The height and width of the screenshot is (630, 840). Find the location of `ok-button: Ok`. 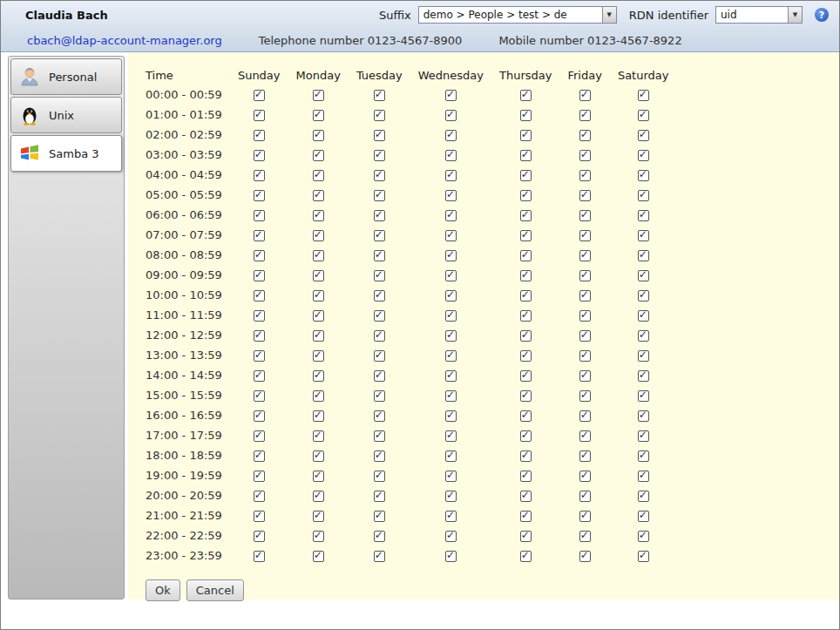

ok-button: Ok is located at coordinates (163, 591).